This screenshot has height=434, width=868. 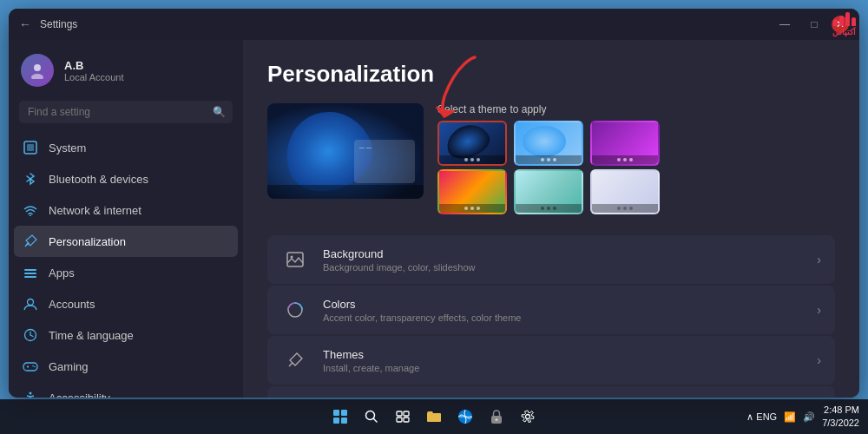 What do you see at coordinates (551, 360) in the screenshot?
I see `settings-item-themes: Themes Install, create, manage ›` at bounding box center [551, 360].